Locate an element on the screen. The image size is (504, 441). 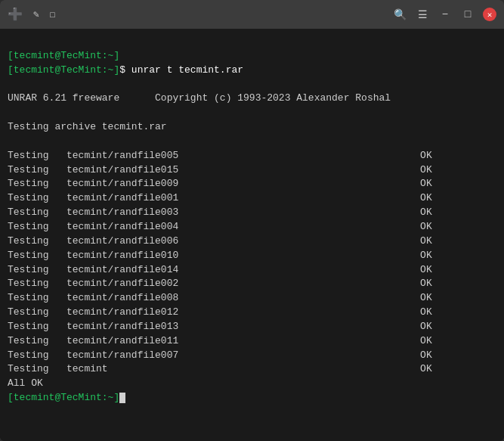
command-text: $ unrar t tecmint.rar is located at coordinates (181, 70).